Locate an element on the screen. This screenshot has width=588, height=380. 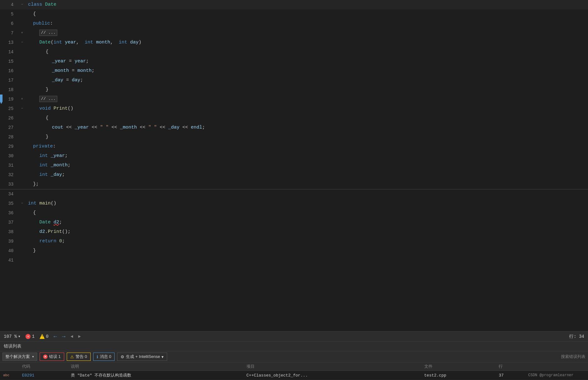
line-content-26: { is located at coordinates (307, 118).